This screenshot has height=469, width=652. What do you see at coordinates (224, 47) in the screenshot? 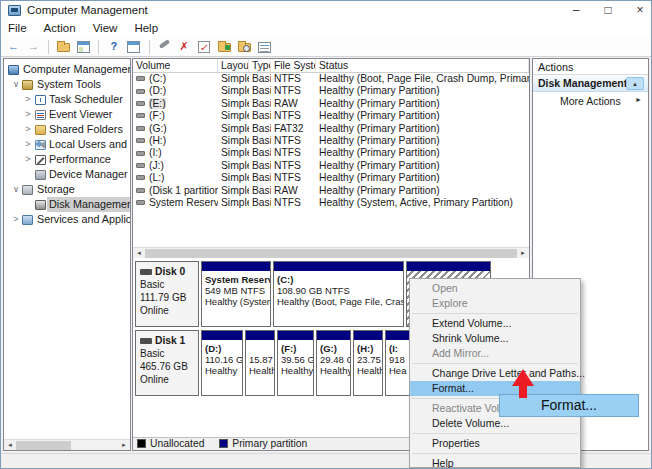
I see `open-folder-icon` at bounding box center [224, 47].